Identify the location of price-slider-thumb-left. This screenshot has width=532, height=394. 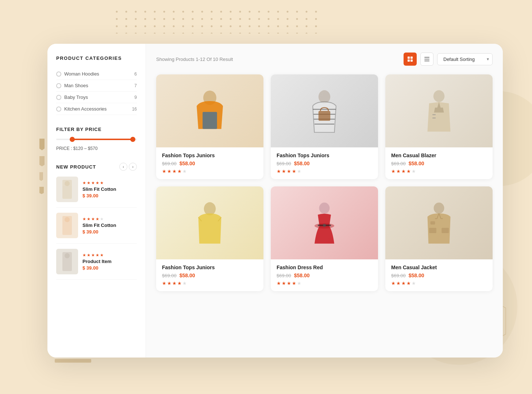
(72, 139).